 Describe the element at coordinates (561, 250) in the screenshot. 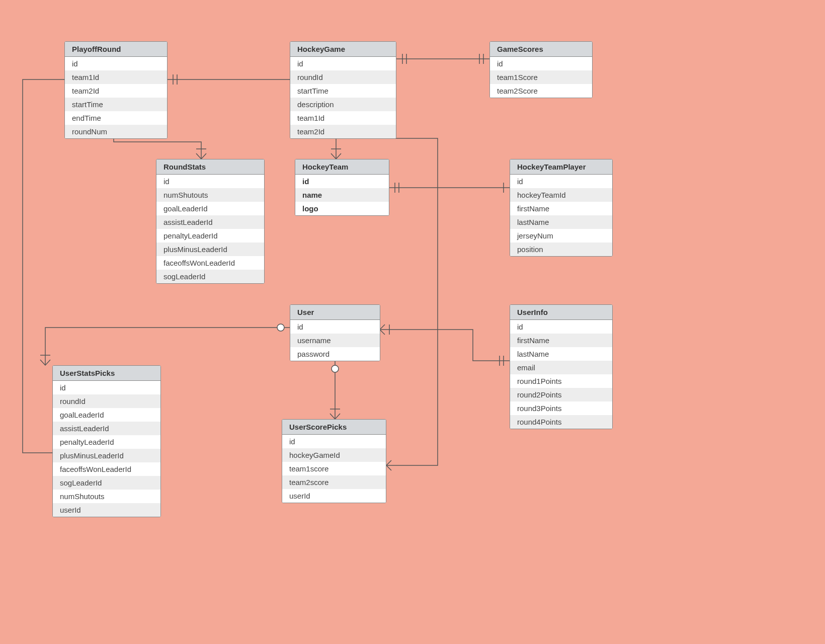

I see `field: position` at that location.